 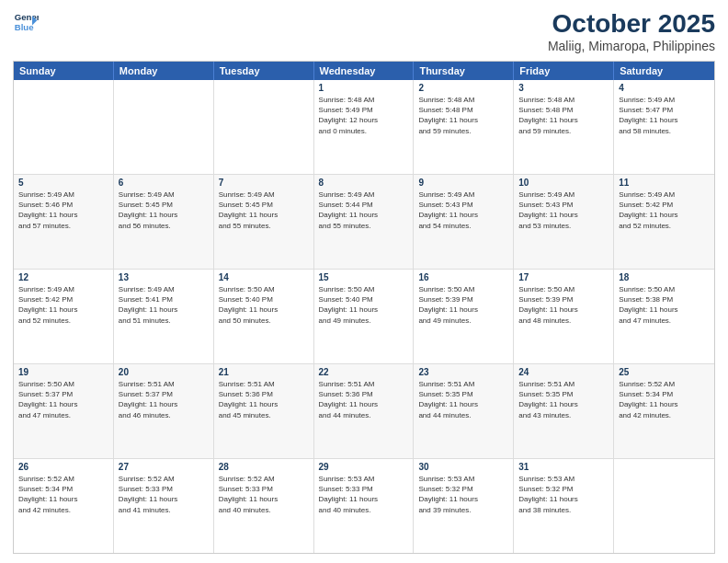 What do you see at coordinates (563, 131) in the screenshot?
I see `cell-line: and 59 minutes.` at bounding box center [563, 131].